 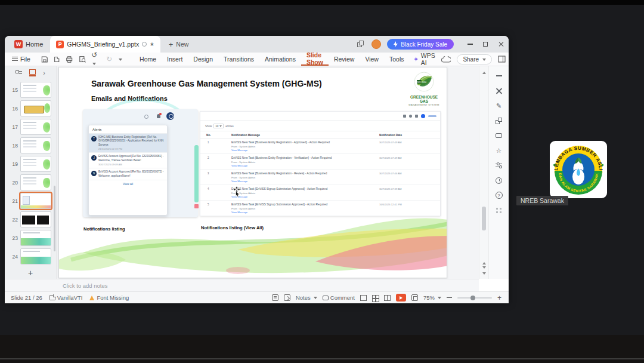 I want to click on quick-access-more-icon, so click(x=120, y=61).